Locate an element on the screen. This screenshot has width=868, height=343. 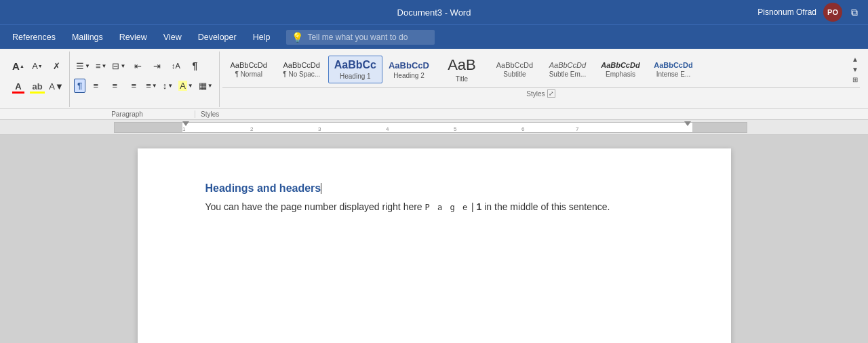
heading-text: Headings and headers is located at coordinates (263, 188).